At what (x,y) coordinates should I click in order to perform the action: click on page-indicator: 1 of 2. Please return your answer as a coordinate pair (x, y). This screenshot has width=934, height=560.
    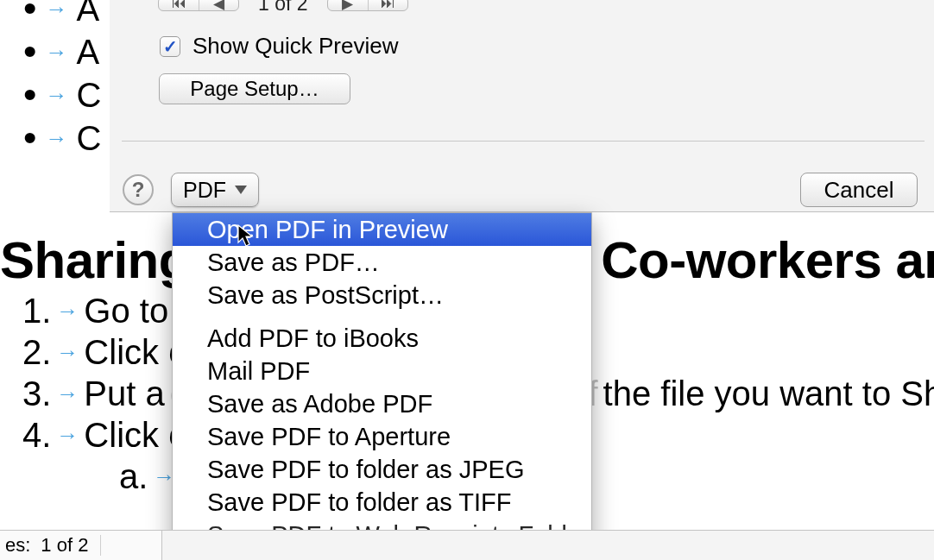
    Looking at the image, I should click on (283, 8).